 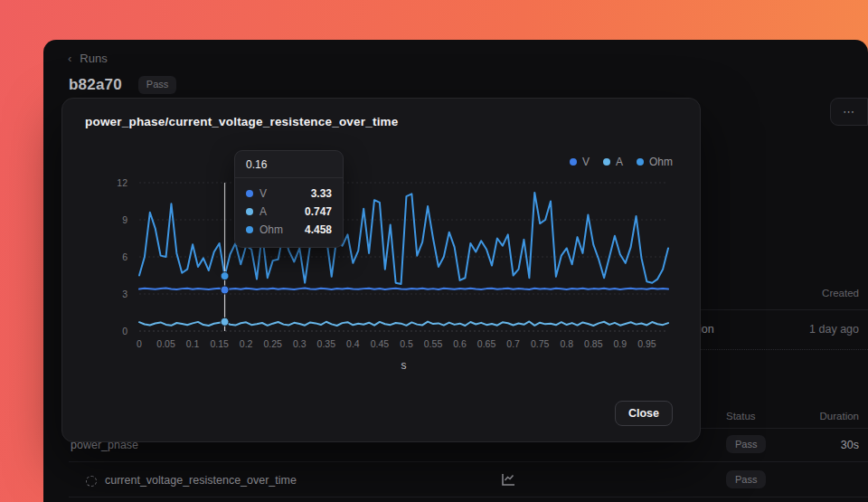 I want to click on x-tick-label: 0, so click(x=139, y=344).